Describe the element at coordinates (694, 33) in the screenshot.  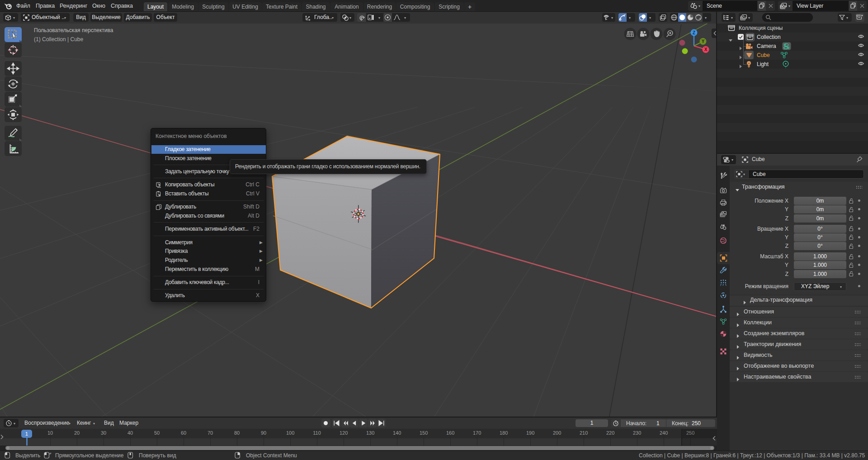
I see `svg-text: Z` at that location.